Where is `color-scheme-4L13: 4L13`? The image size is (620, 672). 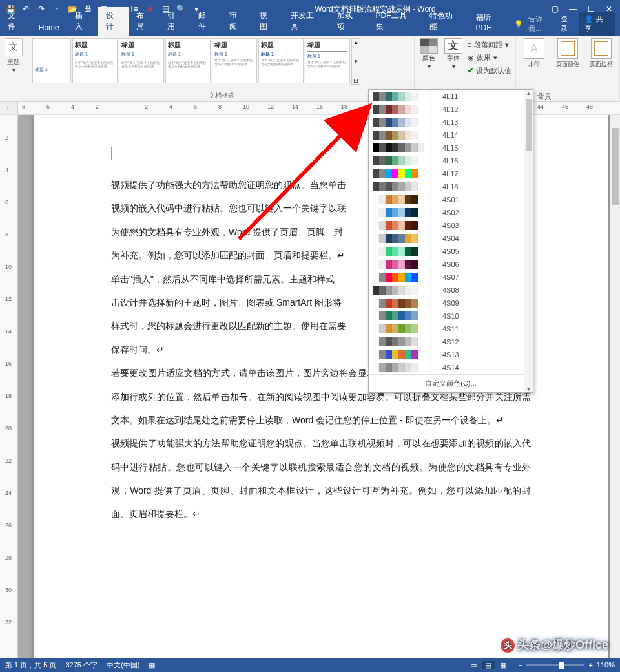
color-scheme-4L13: 4L13 is located at coordinates (451, 122).